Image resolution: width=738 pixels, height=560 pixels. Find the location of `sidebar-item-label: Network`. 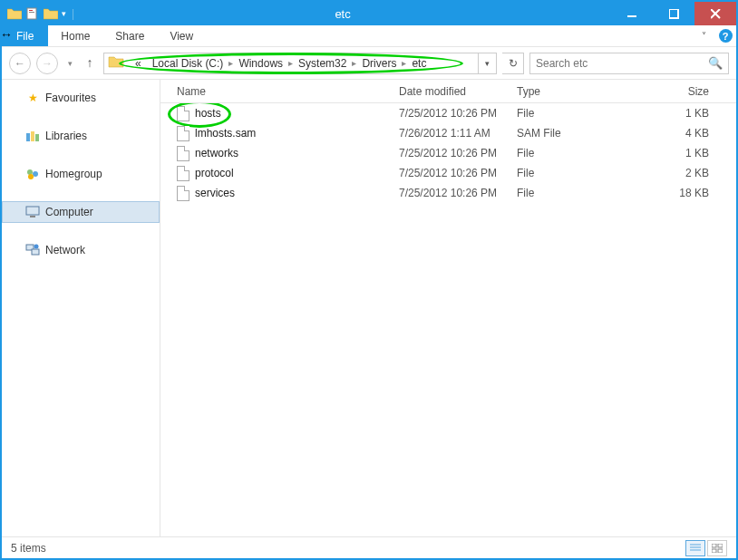

sidebar-item-label: Network is located at coordinates (65, 250).